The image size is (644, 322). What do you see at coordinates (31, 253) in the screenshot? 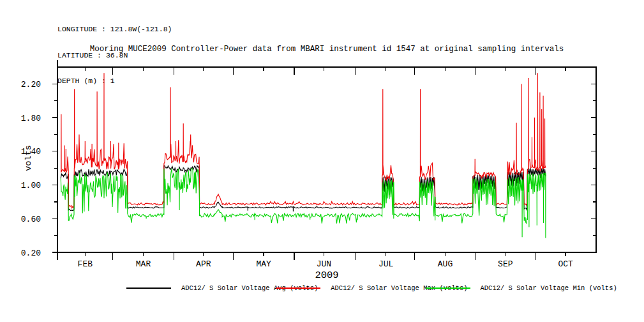
I see `y-tick-label: 0.20` at bounding box center [31, 253].